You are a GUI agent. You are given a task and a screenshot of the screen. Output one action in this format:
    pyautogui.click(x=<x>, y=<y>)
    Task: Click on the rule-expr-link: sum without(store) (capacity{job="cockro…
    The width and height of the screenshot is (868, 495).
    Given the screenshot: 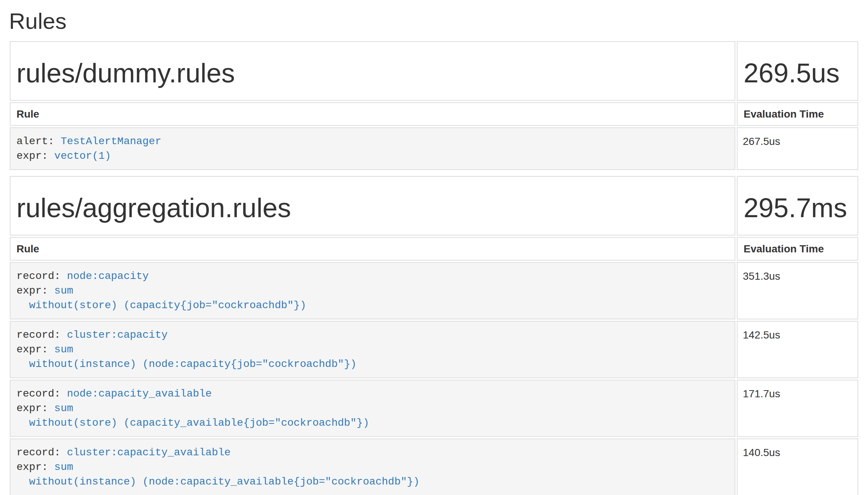 What is the action you would take?
    pyautogui.click(x=161, y=298)
    